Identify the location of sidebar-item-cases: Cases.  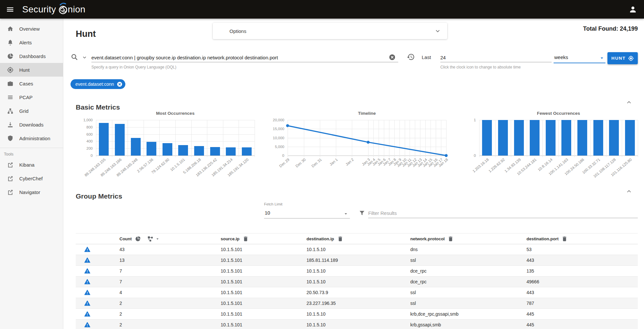
(31, 83).